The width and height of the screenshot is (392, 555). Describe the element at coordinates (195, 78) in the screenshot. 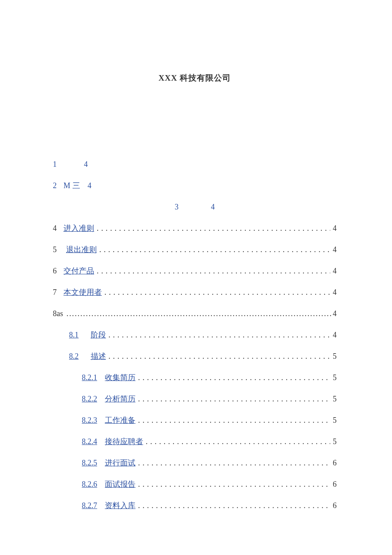

I see `company-title: XXX 科技有限公司` at that location.